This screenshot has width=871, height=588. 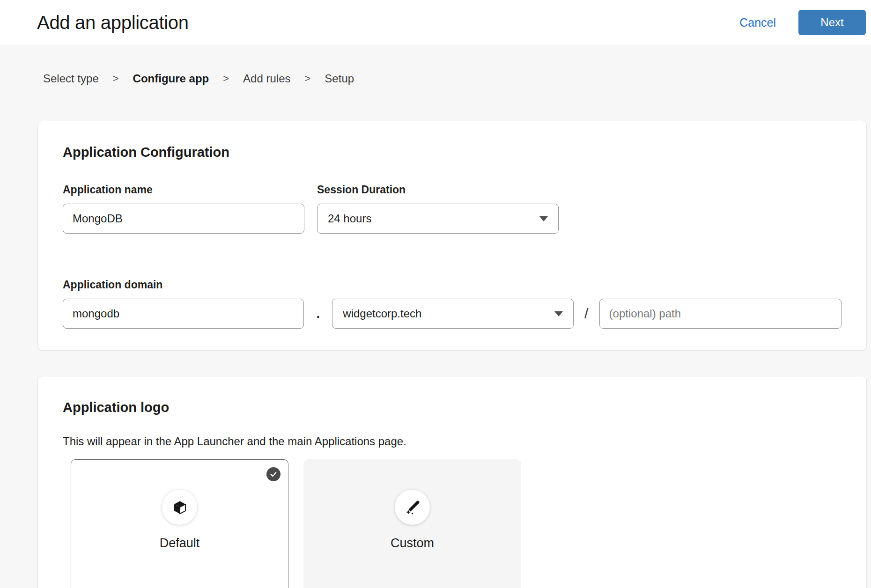 What do you see at coordinates (184, 314) in the screenshot?
I see `subdomain-input` at bounding box center [184, 314].